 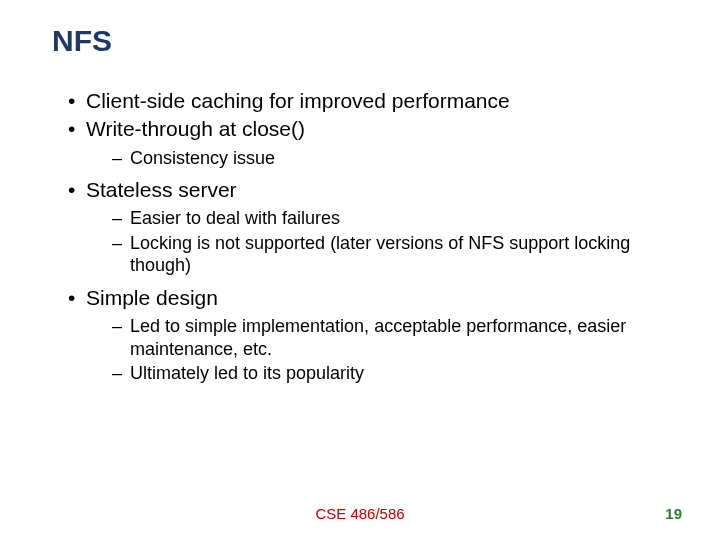 What do you see at coordinates (235, 218) in the screenshot?
I see `sub-bullet-text: Easier to deal with failures` at bounding box center [235, 218].